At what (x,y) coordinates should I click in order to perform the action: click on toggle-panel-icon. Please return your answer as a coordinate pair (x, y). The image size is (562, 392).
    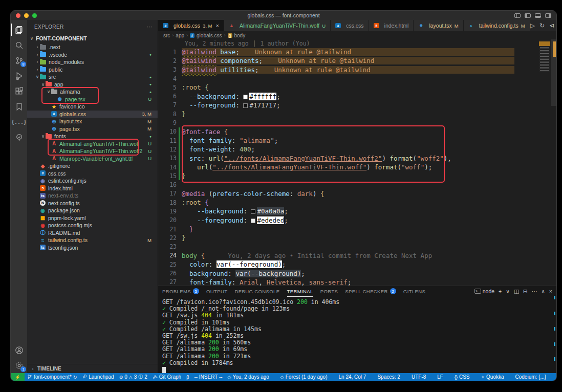
    Looking at the image, I should click on (538, 15).